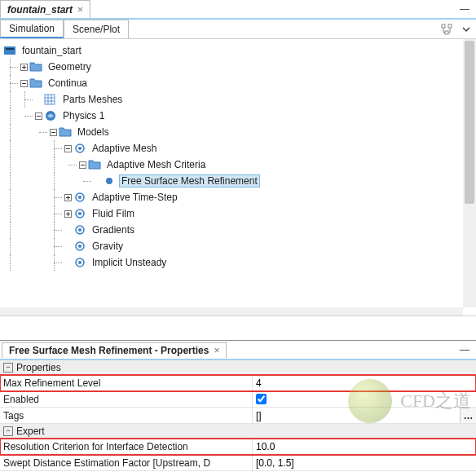  What do you see at coordinates (238, 10) in the screenshot?
I see `editor-tab-bar: fountain_start × —` at bounding box center [238, 10].